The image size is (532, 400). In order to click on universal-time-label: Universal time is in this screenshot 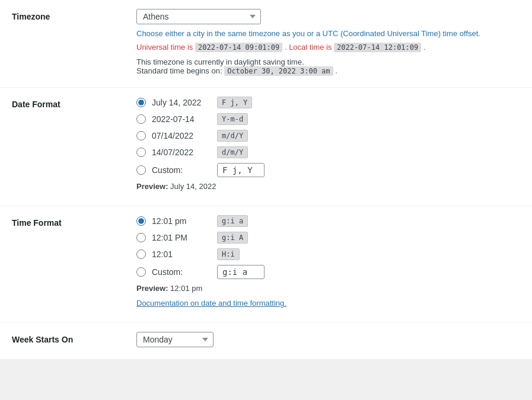, I will do `click(165, 47)`.